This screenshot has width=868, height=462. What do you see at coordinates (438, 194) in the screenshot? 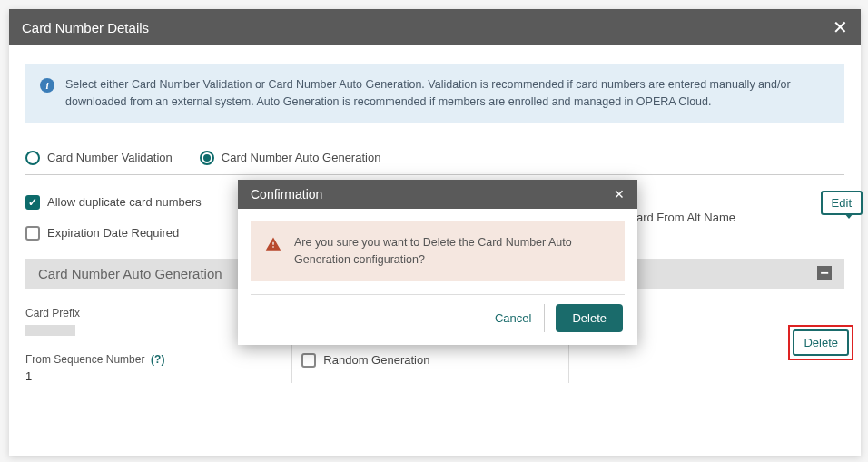
I see `dialog-header: Confirmation ✕` at bounding box center [438, 194].